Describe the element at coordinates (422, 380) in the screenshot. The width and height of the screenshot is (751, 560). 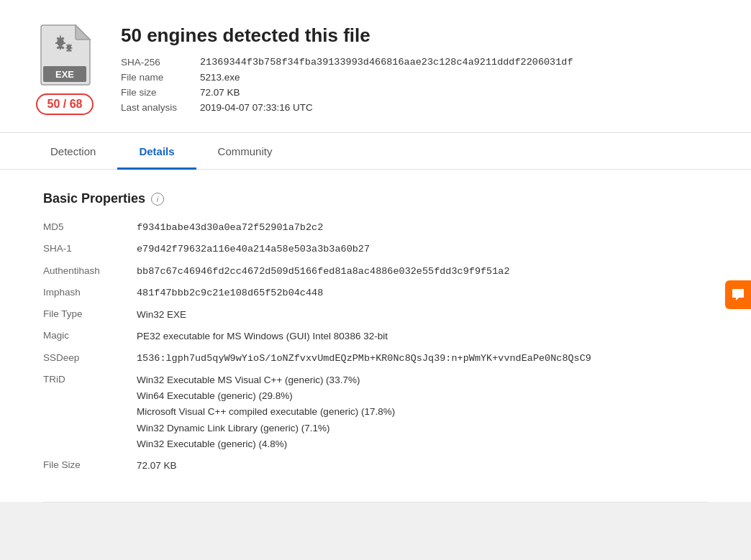
I see `trid-item-1: Win32 Executable MS Visual C++ (generic)…` at that location.